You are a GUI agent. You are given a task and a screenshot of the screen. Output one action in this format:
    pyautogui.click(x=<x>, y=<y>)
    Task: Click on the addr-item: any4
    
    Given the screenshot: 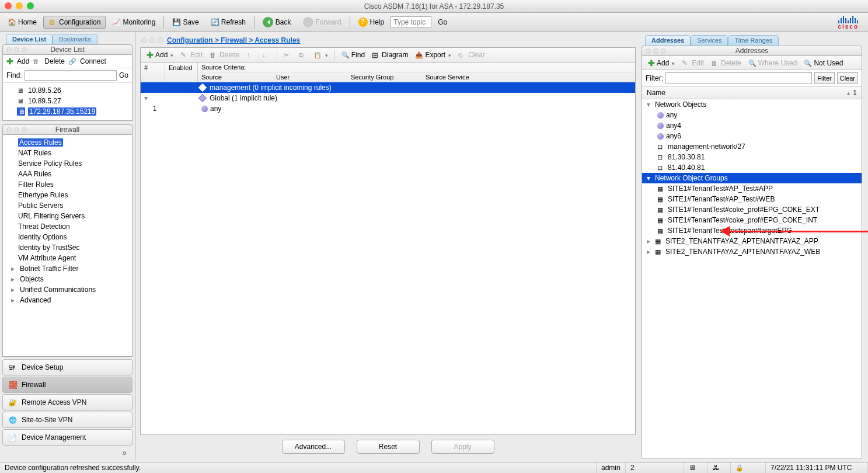 What is the action you would take?
    pyautogui.click(x=752, y=126)
    